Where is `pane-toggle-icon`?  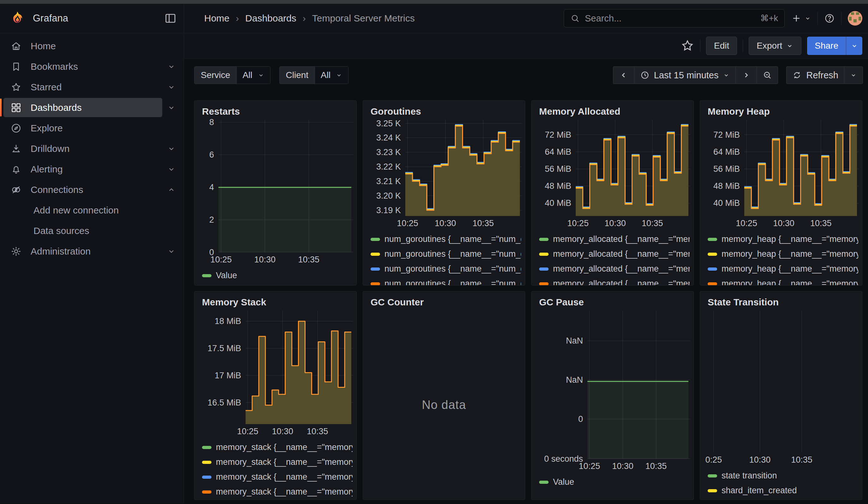 pane-toggle-icon is located at coordinates (170, 19).